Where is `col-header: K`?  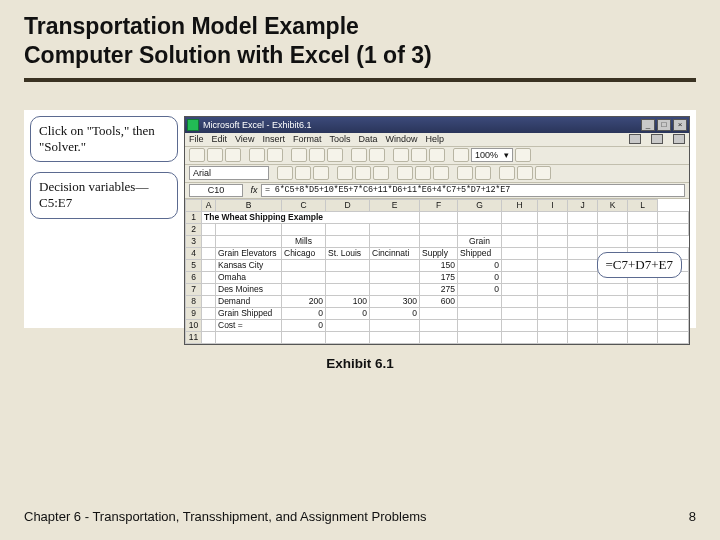 col-header: K is located at coordinates (613, 205).